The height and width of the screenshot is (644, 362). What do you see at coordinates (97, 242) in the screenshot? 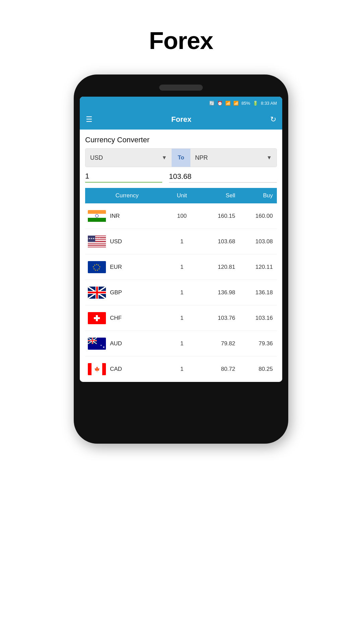
I see `flag-usd: ★★★★★★★★★` at bounding box center [97, 242].